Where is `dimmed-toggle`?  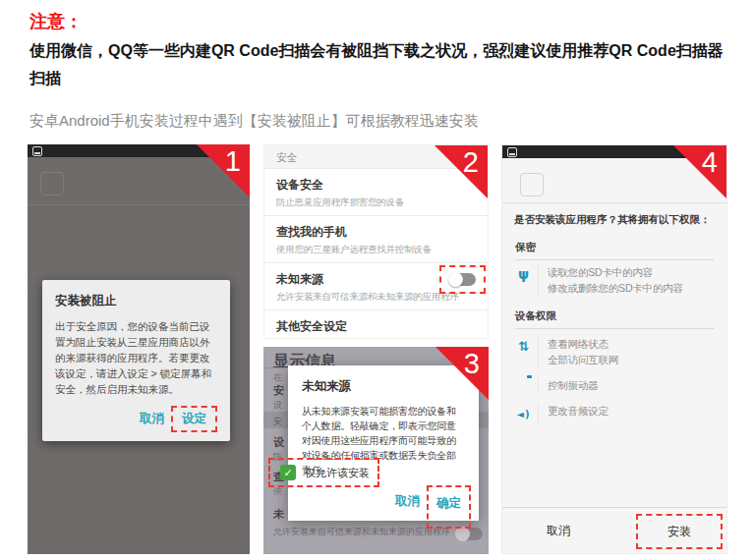
dimmed-toggle is located at coordinates (470, 534).